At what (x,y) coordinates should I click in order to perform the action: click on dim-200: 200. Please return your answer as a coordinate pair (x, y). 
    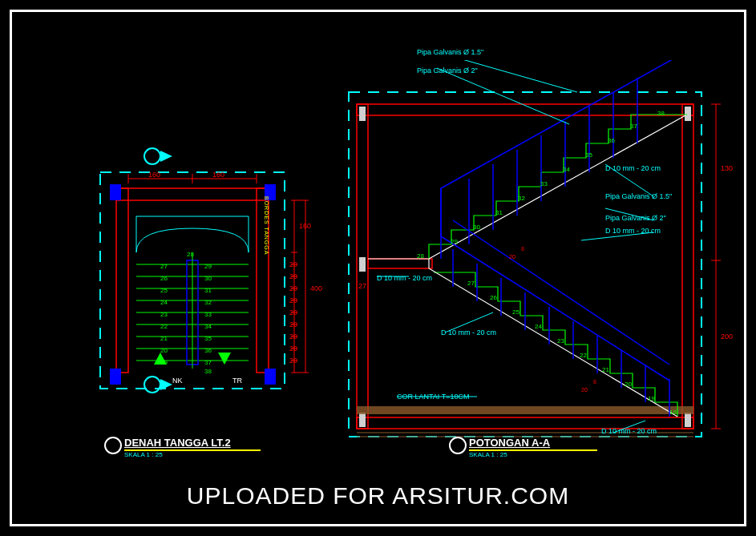
    Looking at the image, I should click on (726, 337).